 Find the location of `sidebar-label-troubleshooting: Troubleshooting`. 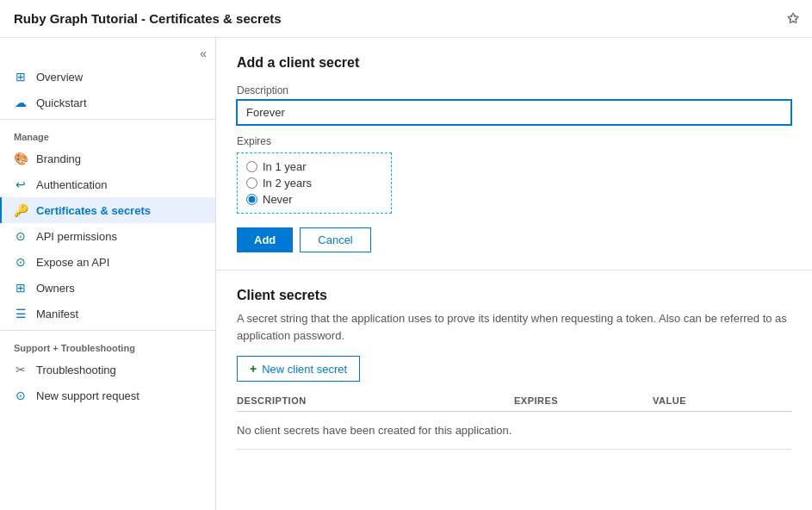

sidebar-label-troubleshooting: Troubleshooting is located at coordinates (76, 370).